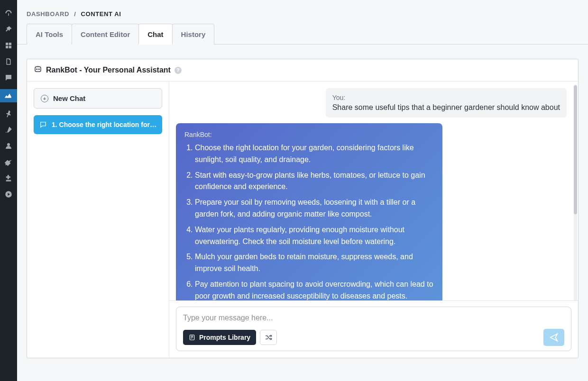  I want to click on new-chat-button: + New Chat, so click(98, 99).